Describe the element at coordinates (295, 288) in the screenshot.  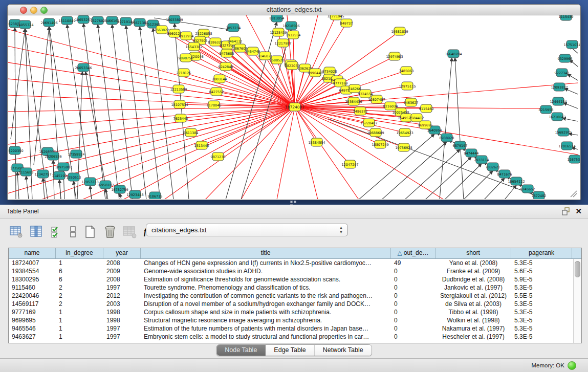
I see `table-row: 911546021997Tourette syndrome. Phenomeno…` at that location.